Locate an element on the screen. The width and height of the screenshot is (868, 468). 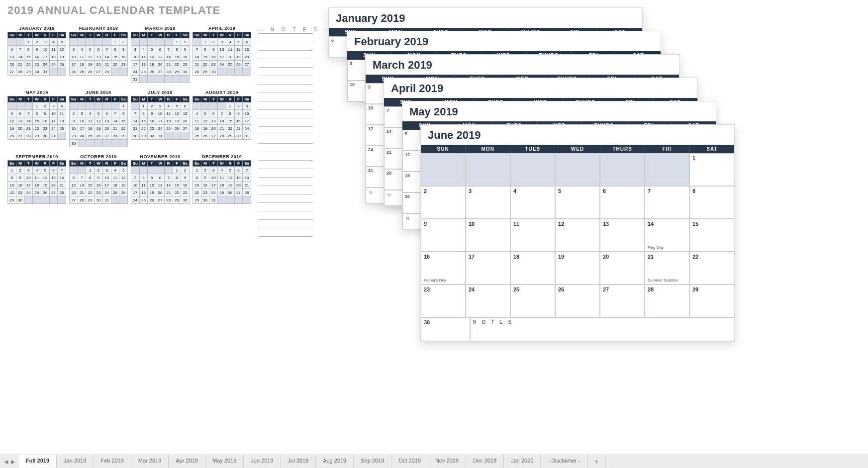
calendar-cell: 23 is located at coordinates (443, 301).